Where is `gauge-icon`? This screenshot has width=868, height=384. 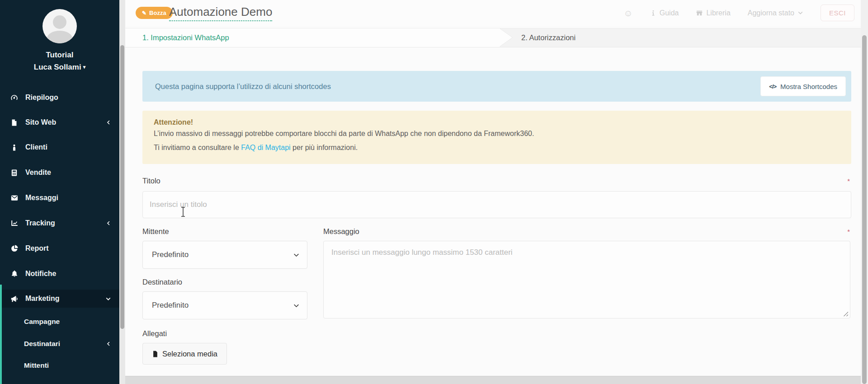
gauge-icon is located at coordinates (14, 98).